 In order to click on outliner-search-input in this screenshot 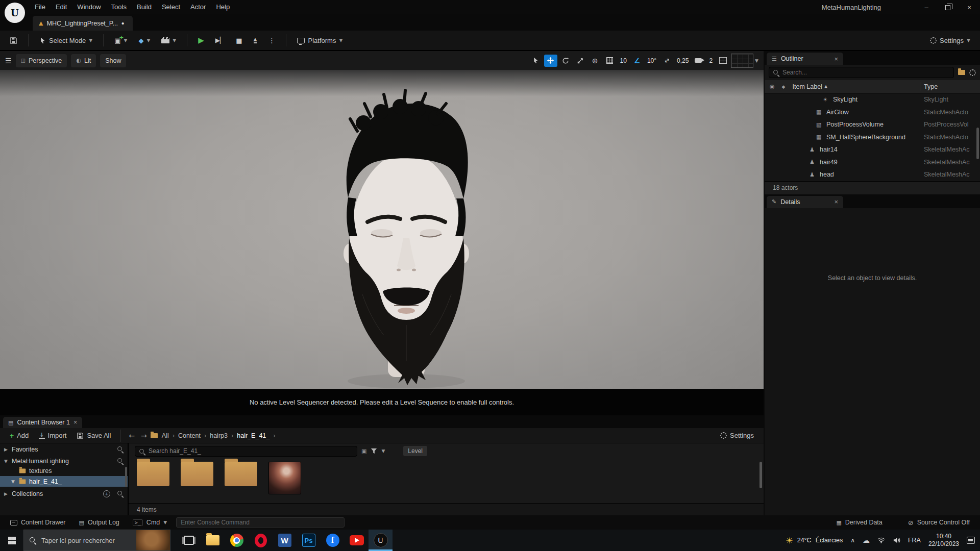, I will do `click(862, 72)`.